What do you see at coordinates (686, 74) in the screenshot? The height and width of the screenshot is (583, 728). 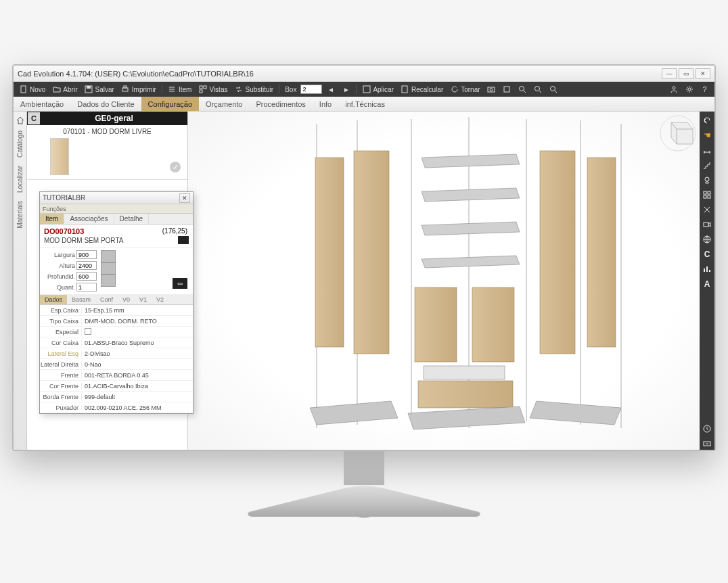 I see `maximize-button: ▭` at bounding box center [686, 74].